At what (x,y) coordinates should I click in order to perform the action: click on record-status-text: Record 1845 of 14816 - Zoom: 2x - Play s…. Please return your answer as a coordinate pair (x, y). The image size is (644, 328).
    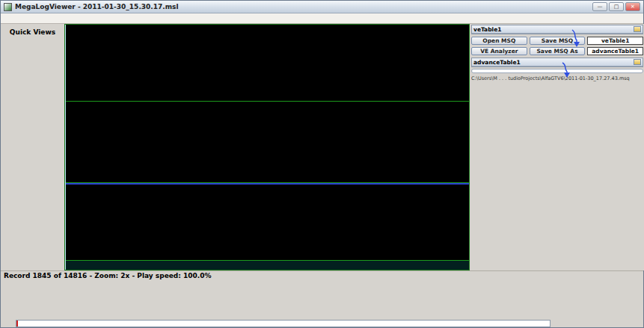
    Looking at the image, I should click on (320, 276).